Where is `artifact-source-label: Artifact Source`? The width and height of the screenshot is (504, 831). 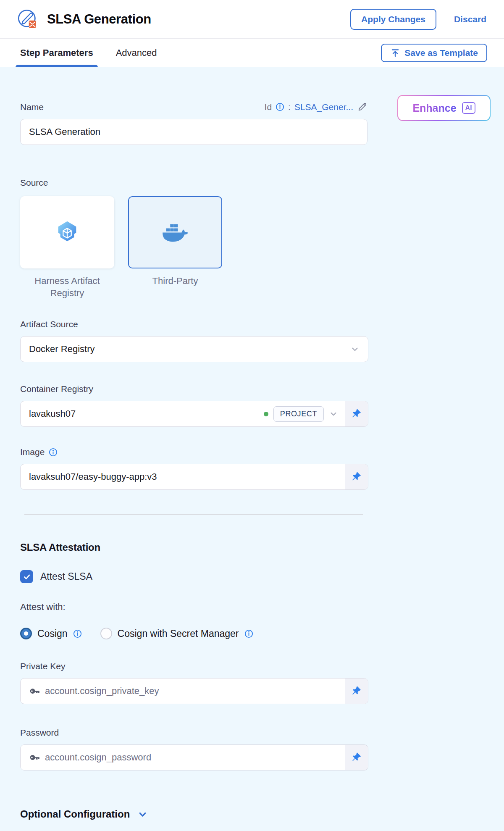
artifact-source-label: Artifact Source is located at coordinates (262, 324).